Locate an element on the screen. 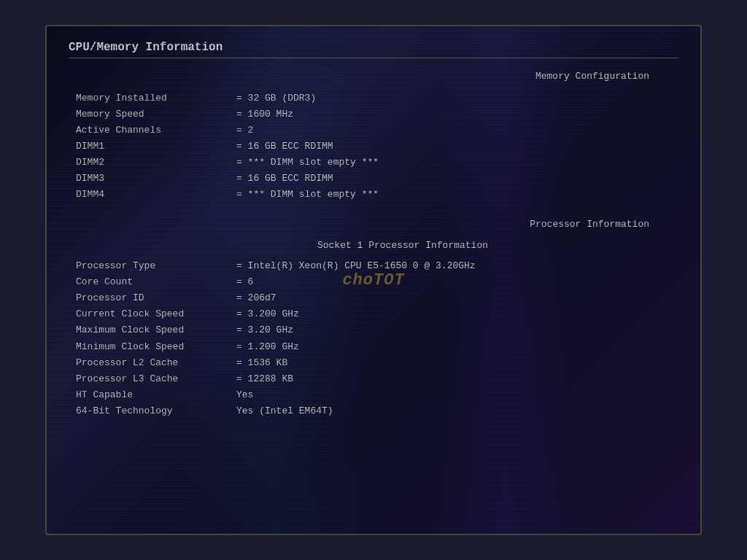 The image size is (747, 560). table-row: Memory Speed1600 MHz is located at coordinates (377, 114).